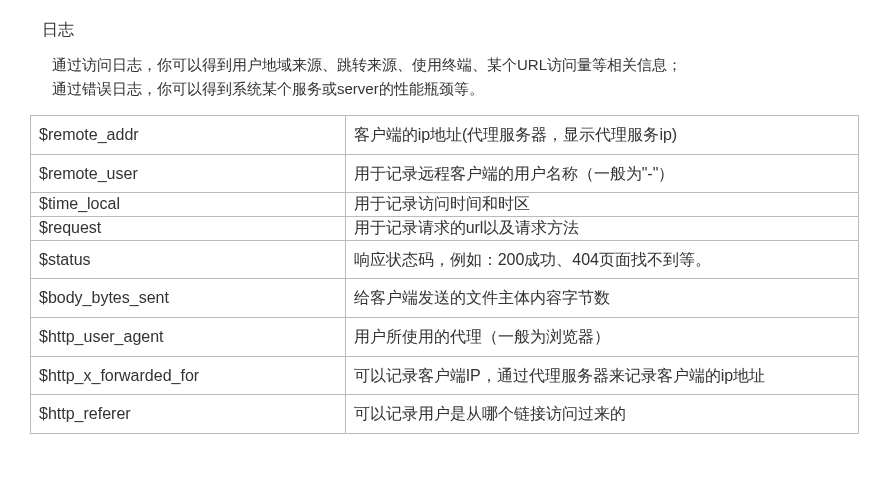  Describe the element at coordinates (367, 64) in the screenshot. I see `description-line-1: 通过访问日志，你可以得到用户地域来源、跳转来源、使用终端、某个URL访问量等相关…` at that location.